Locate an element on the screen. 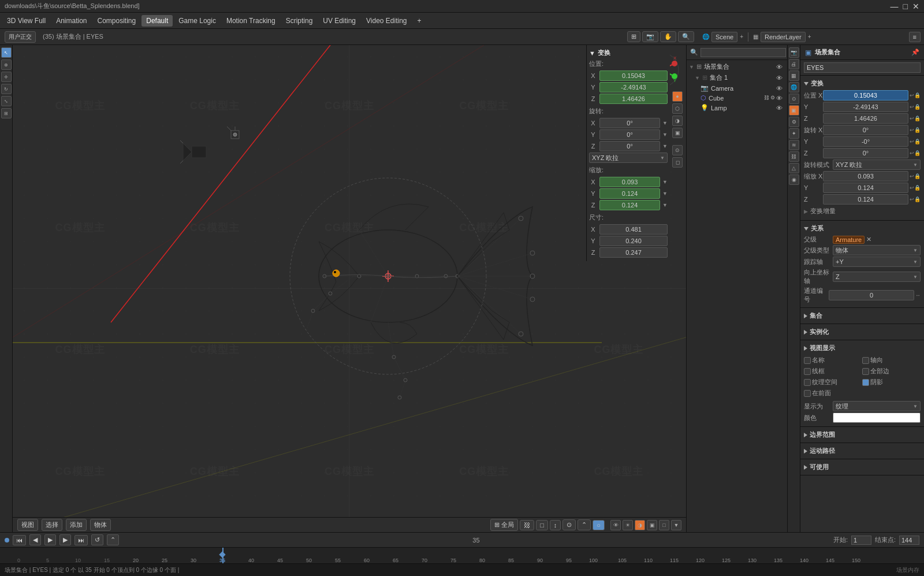  pos-y-lock2: 🔒 is located at coordinates (917, 107).